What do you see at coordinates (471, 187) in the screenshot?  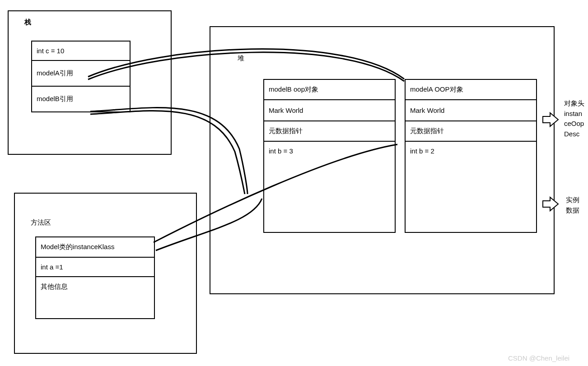 I see `object-a-cell-2: int b = 2` at bounding box center [471, 187].